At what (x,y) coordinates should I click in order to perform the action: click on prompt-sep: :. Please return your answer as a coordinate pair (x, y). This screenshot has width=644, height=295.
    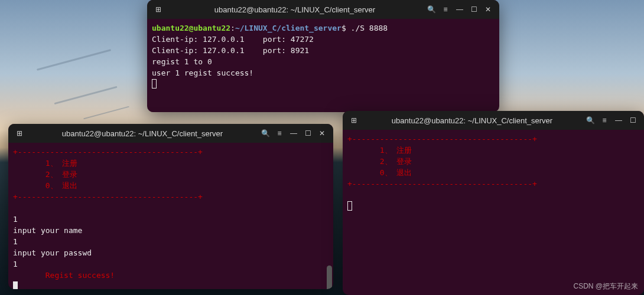
    Looking at the image, I should click on (233, 28).